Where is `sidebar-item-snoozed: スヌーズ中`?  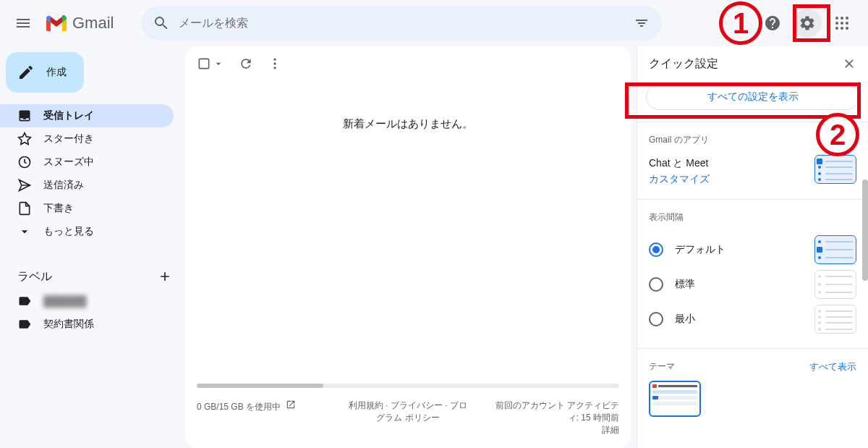 sidebar-item-snoozed: スヌーズ中 is located at coordinates (87, 162).